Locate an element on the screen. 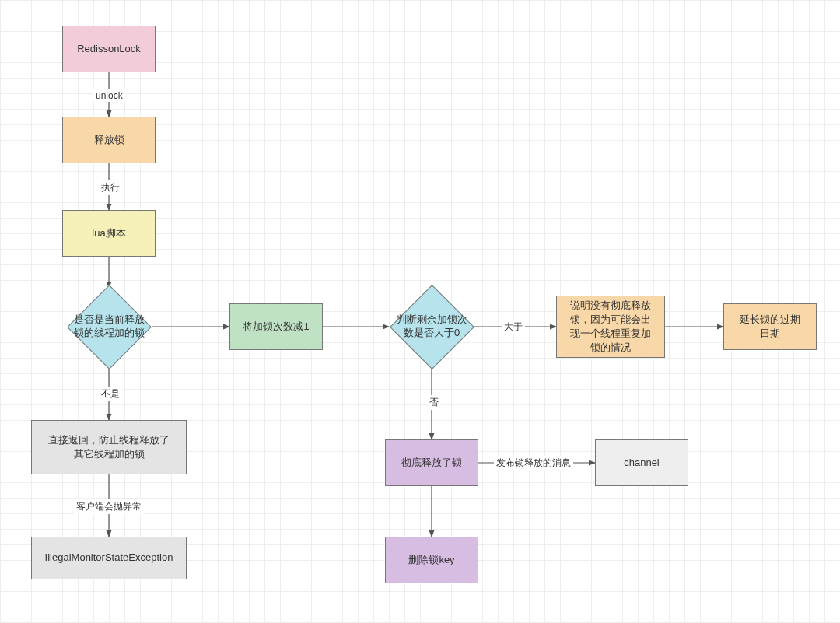  node-label: 判断剩余加锁次数是否大于0 is located at coordinates (432, 327).